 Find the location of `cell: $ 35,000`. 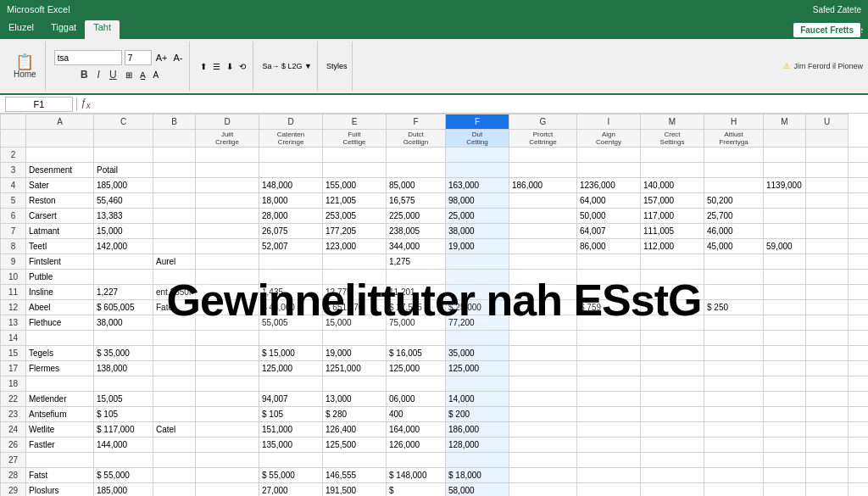

cell: $ 35,000 is located at coordinates (124, 354).